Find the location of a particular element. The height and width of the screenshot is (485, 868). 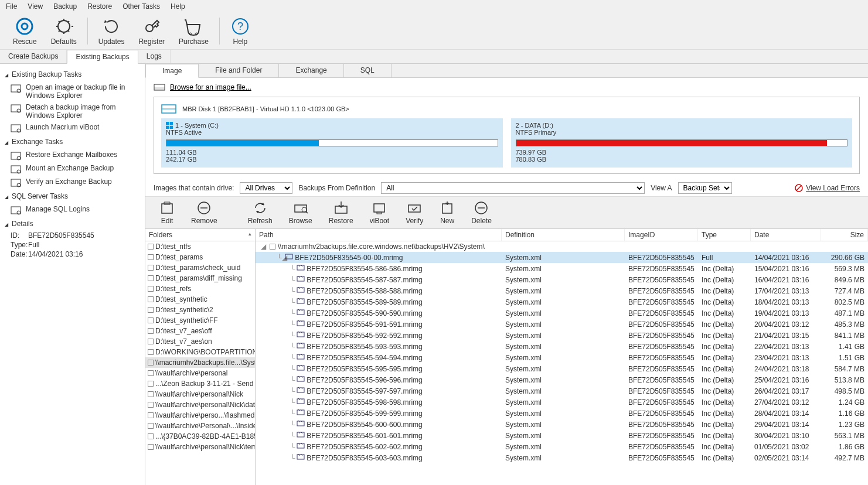

backup-row: └ BFE72D505F835545-590-590.mrimgSystem.x… is located at coordinates (561, 313).